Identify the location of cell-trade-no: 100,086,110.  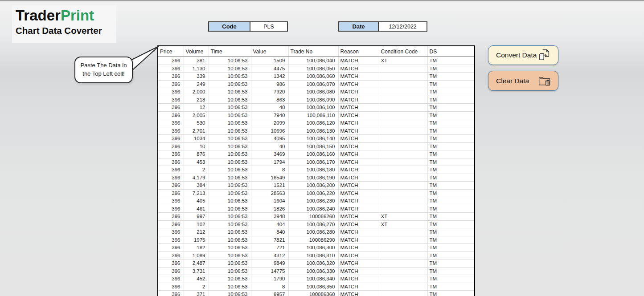
(313, 115).